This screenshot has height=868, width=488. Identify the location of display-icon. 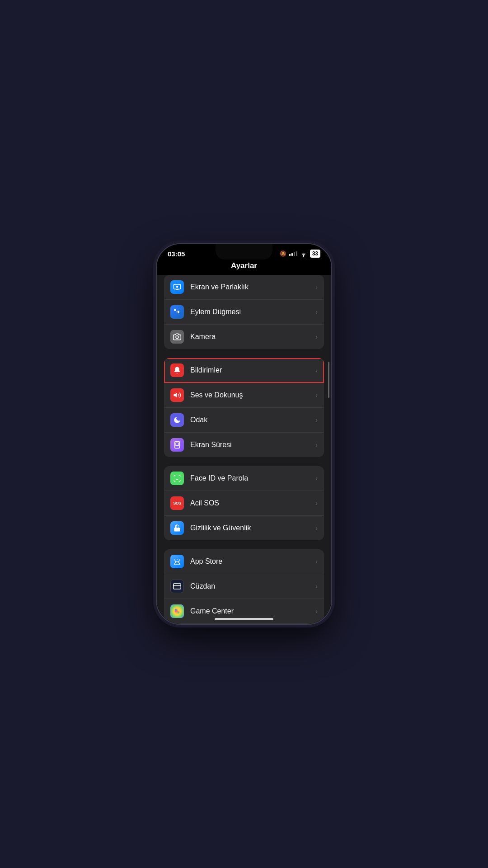
(177, 287).